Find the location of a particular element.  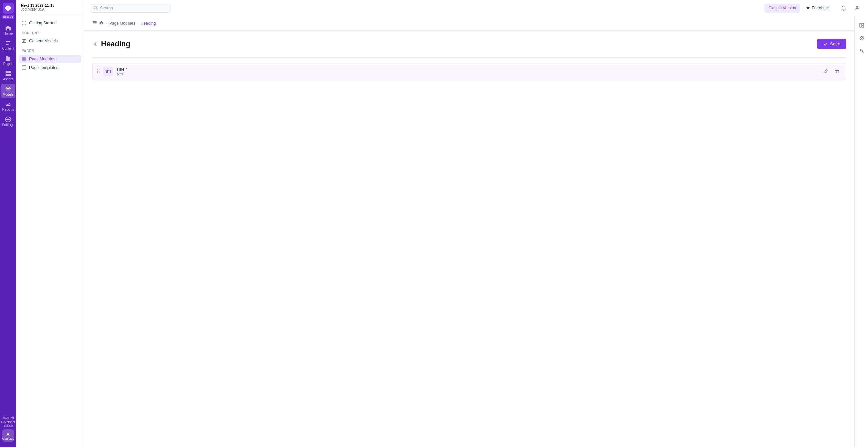

text-field-icon: I is located at coordinates (107, 72).